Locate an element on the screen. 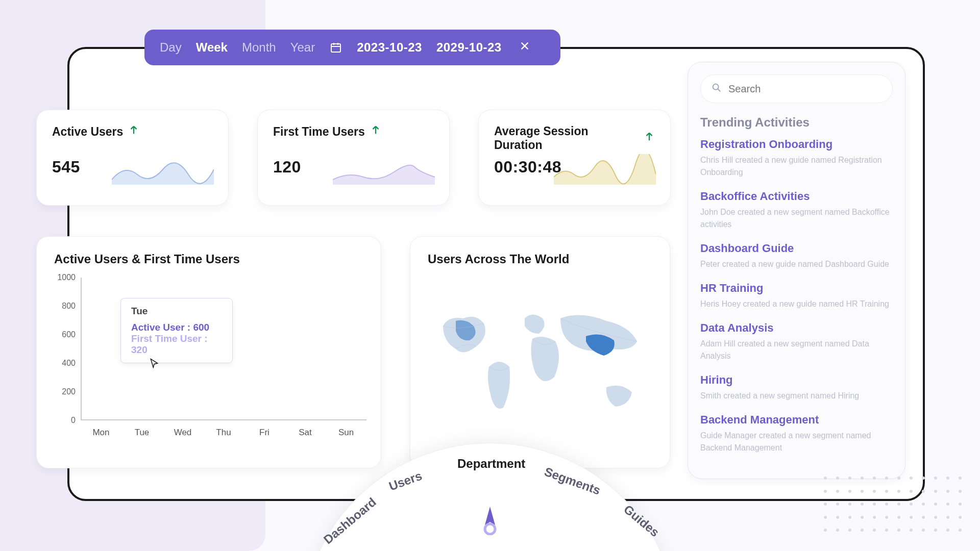  nav-dashboard: Dashboard is located at coordinates (350, 521).